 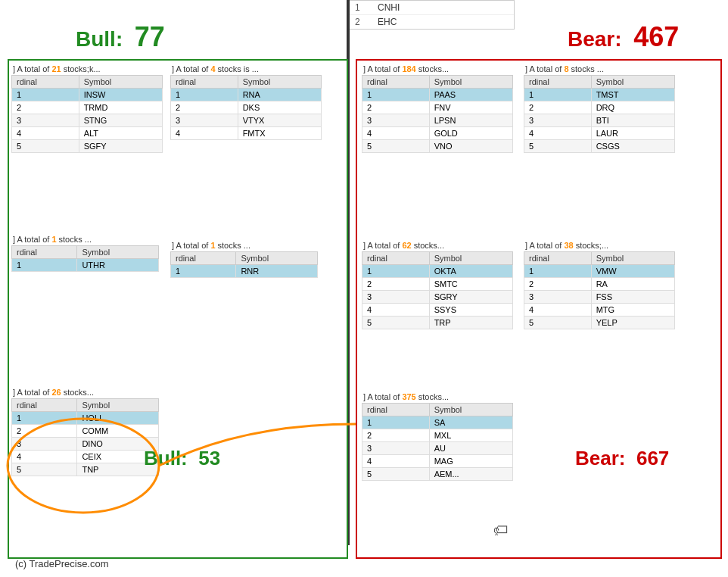 I want to click on table-row: 4MAG, so click(x=437, y=462).